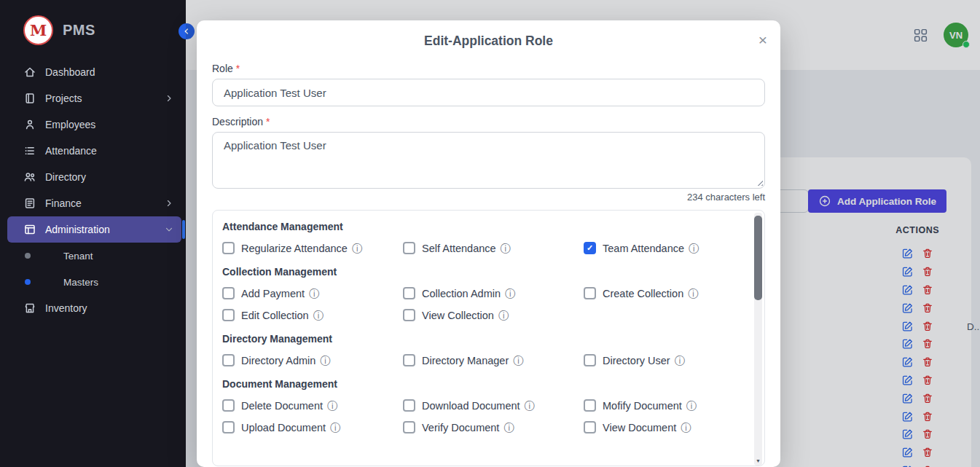 This screenshot has width=980, height=467. I want to click on role-input, so click(488, 93).